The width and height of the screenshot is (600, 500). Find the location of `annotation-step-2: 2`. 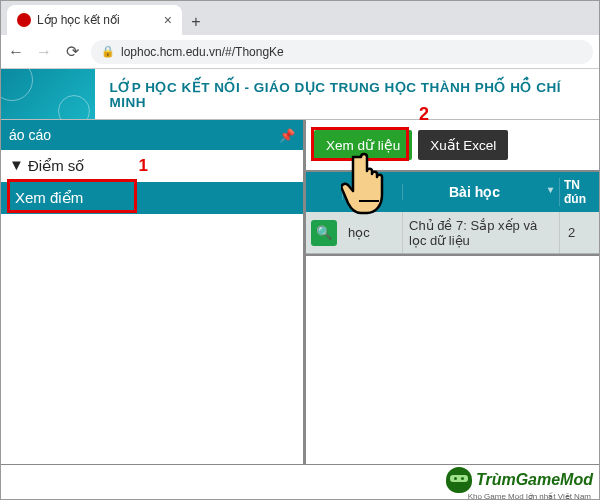

annotation-step-2: 2 is located at coordinates (424, 114).